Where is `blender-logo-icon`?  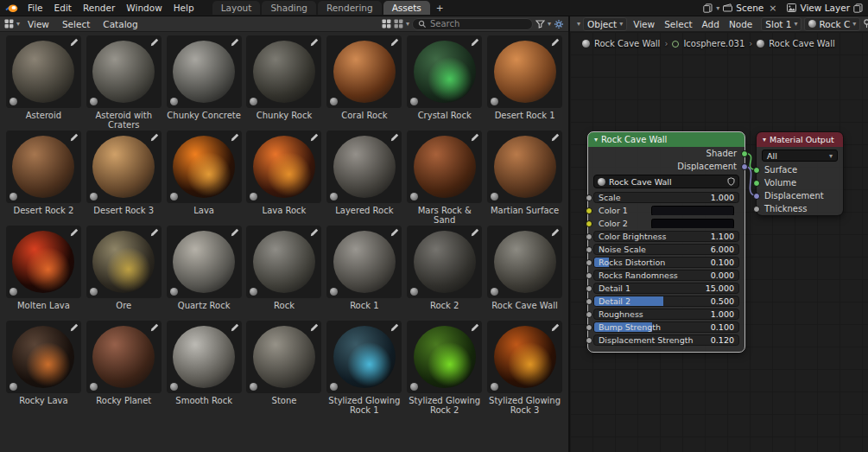 blender-logo-icon is located at coordinates (12, 9).